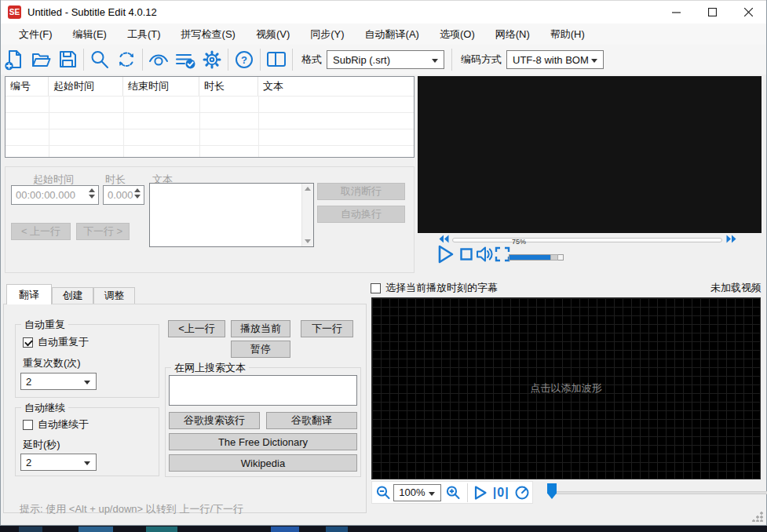  I want to click on volume-percent-label: 75%, so click(519, 242).